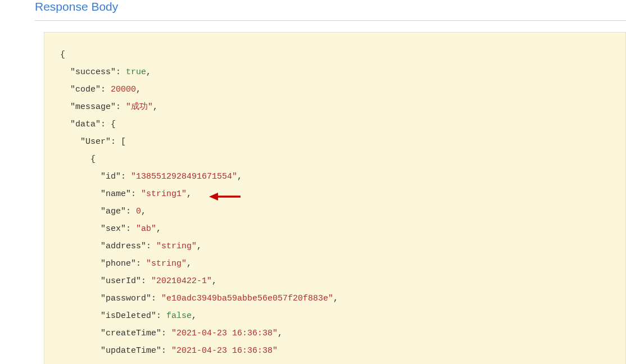 The height and width of the screenshot is (364, 626). What do you see at coordinates (63, 55) in the screenshot?
I see `brace-open: {` at bounding box center [63, 55].